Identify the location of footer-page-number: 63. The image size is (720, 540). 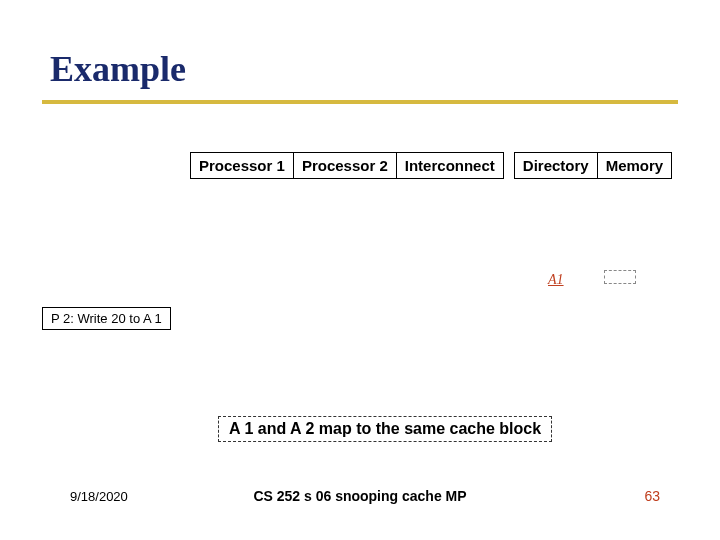
(652, 496).